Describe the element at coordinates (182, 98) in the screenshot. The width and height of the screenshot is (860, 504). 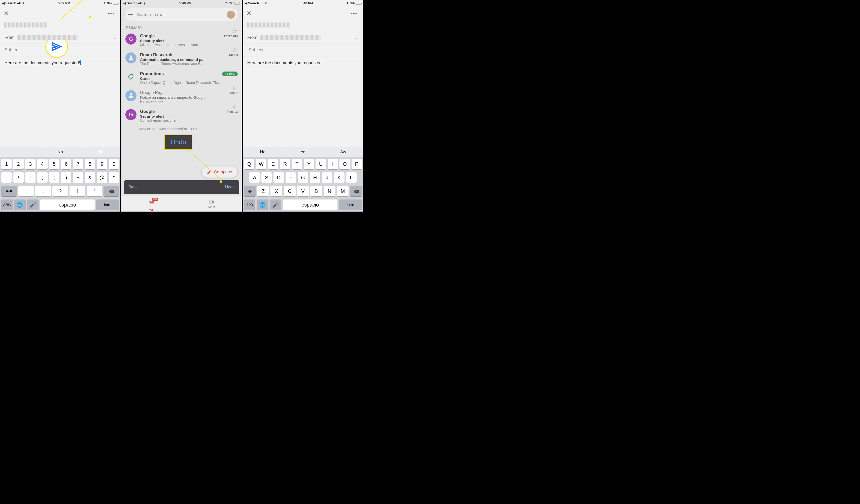
I see `mail-item: Google PayMar 2Notice on important chang…` at that location.